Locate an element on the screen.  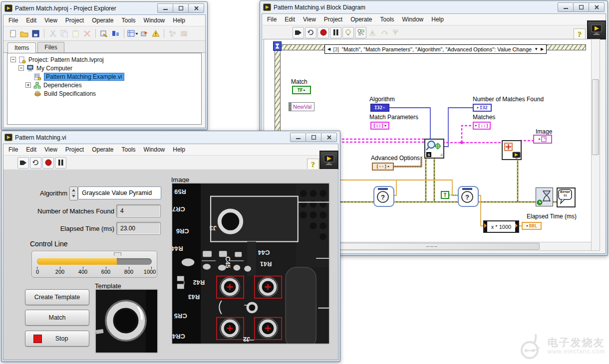
case-dropdown-icon: ▼ is located at coordinates (536, 49).